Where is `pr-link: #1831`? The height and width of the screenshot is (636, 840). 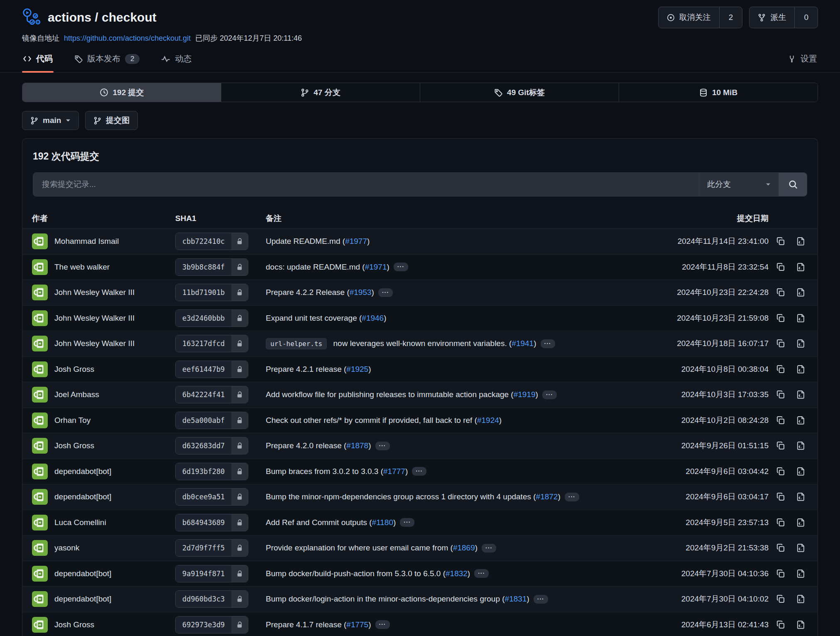 pr-link: #1831 is located at coordinates (516, 599).